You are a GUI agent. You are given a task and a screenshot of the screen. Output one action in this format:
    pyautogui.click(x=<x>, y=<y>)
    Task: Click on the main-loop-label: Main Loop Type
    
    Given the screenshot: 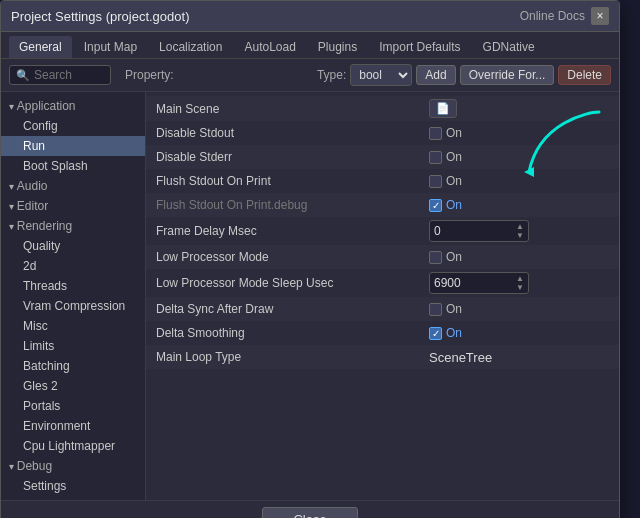 What is the action you would take?
    pyautogui.click(x=292, y=357)
    